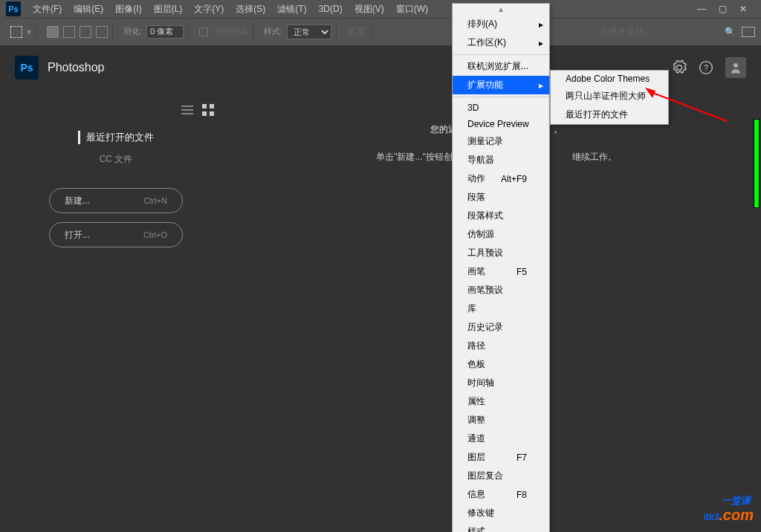 This screenshot has height=532, width=761. I want to click on recent-files-label: 最近打开的文件, so click(116, 137).